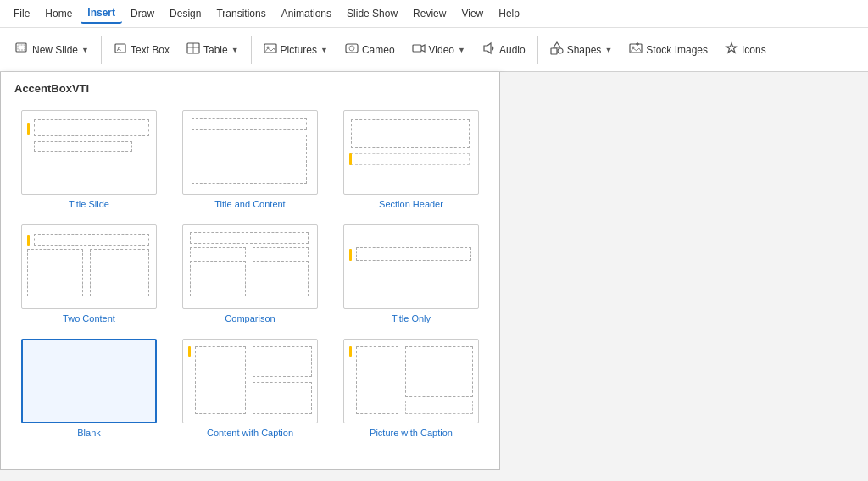 Image resolution: width=868 pixels, height=481 pixels. What do you see at coordinates (461, 50) in the screenshot?
I see `video-arrow: ▼` at bounding box center [461, 50].